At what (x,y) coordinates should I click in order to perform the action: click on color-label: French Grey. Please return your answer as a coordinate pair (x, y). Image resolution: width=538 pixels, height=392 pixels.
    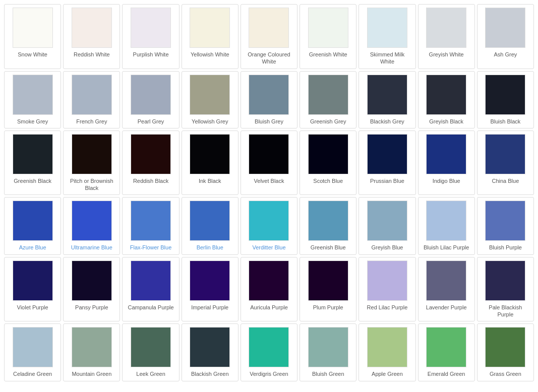
    Looking at the image, I should click on (92, 121).